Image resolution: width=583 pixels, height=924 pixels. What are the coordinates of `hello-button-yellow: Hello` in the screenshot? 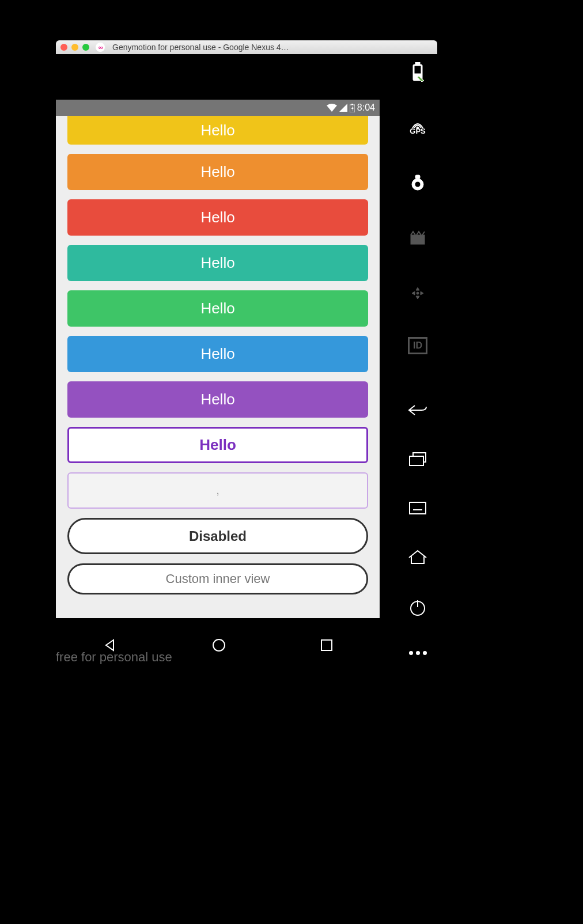 It's located at (218, 130).